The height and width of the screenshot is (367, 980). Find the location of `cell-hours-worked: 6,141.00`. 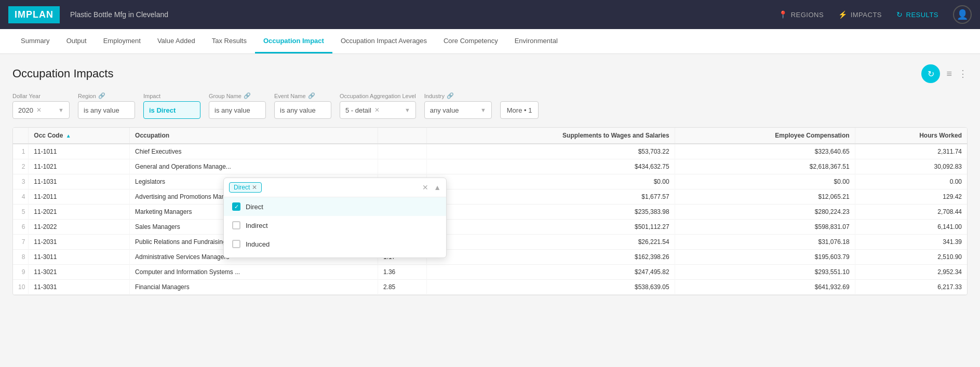

cell-hours-worked: 6,141.00 is located at coordinates (911, 227).